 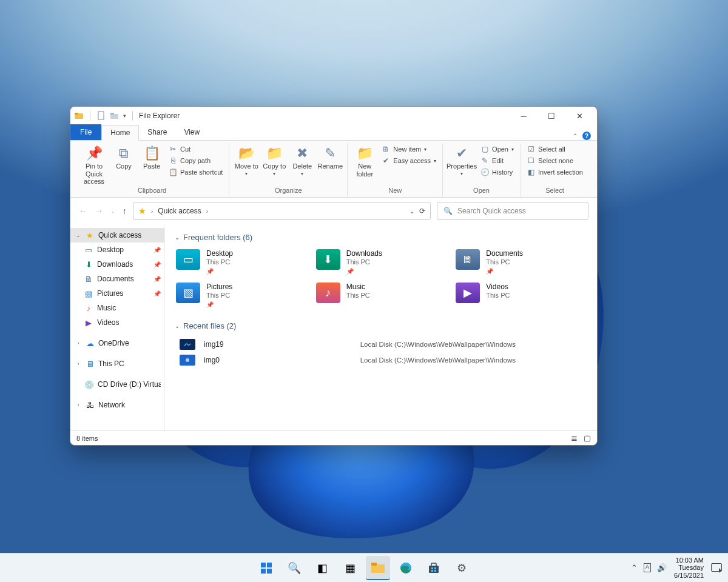 I want to click on sidebar-item-music: ♪Music, so click(x=118, y=308).